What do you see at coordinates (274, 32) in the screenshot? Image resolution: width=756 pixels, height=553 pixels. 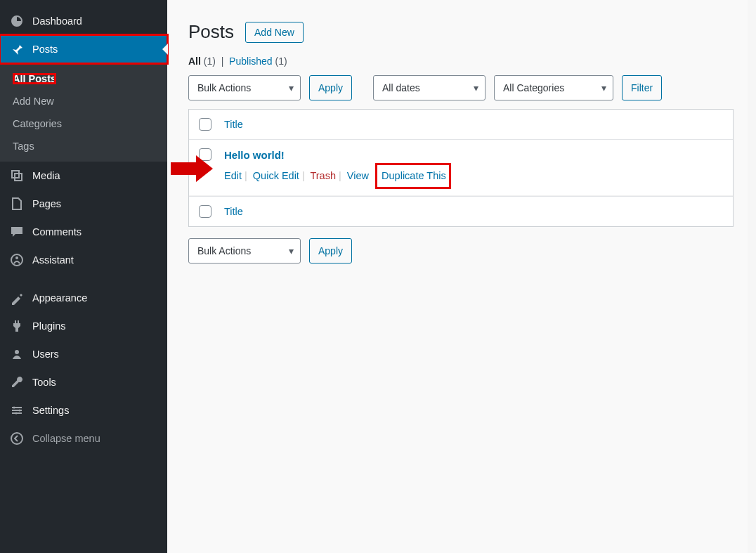 I see `add-new-button: Add New` at bounding box center [274, 32].